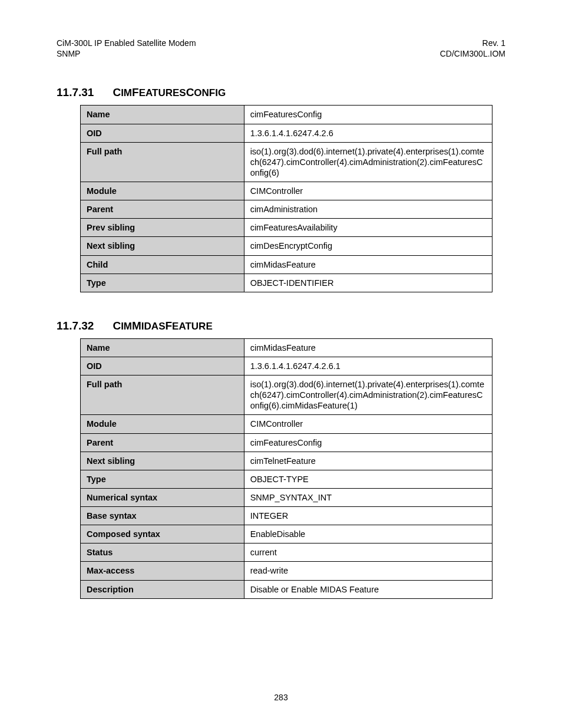 This screenshot has width=562, height=728. What do you see at coordinates (368, 571) in the screenshot?
I see `row-value: read-write` at bounding box center [368, 571].